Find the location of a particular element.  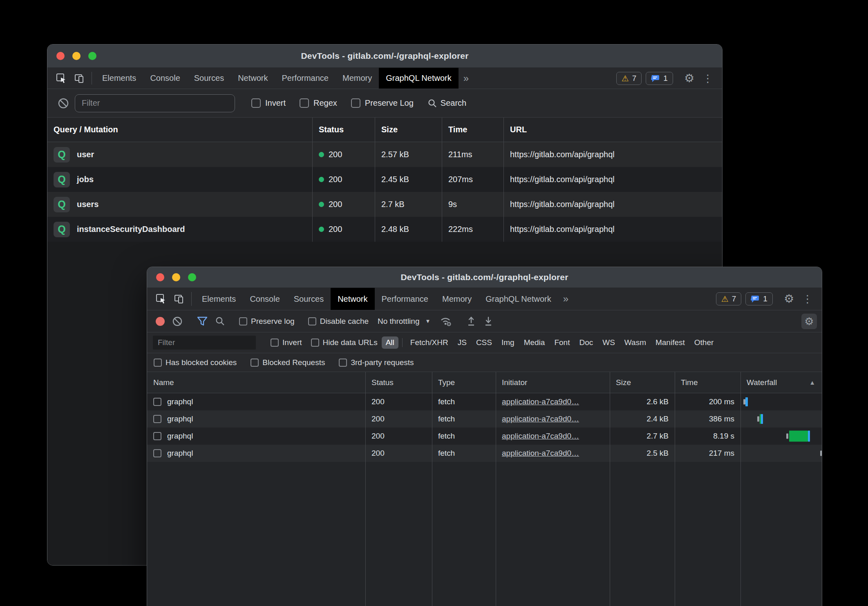

type-filter-img: Img is located at coordinates (508, 343).